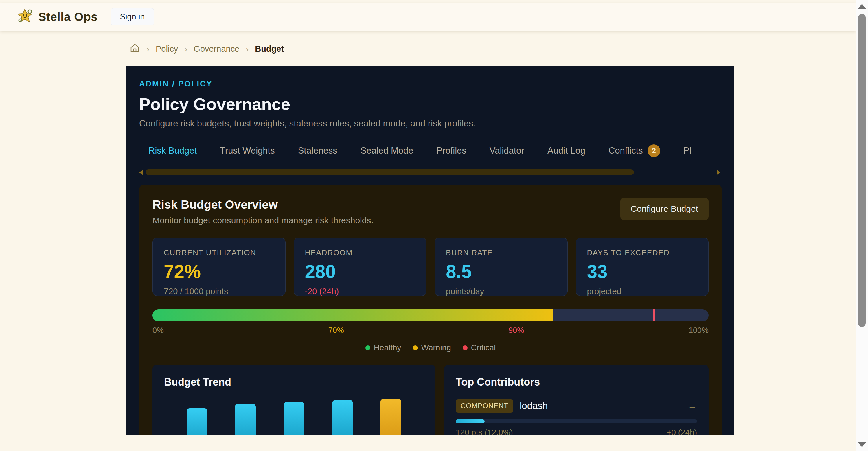 The height and width of the screenshot is (451, 868). Describe the element at coordinates (387, 151) in the screenshot. I see `tab-label: Sealed Mode` at that location.